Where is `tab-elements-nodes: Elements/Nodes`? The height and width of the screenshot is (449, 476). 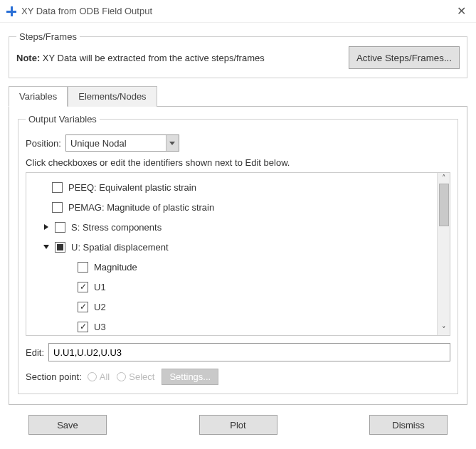
tab-elements-nodes: Elements/Nodes is located at coordinates (112, 97).